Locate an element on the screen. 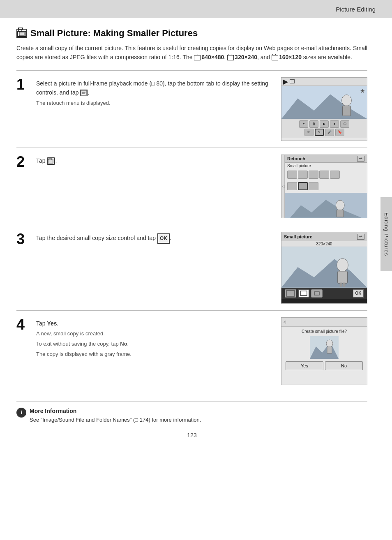  small-picture-icon is located at coordinates (22, 33).